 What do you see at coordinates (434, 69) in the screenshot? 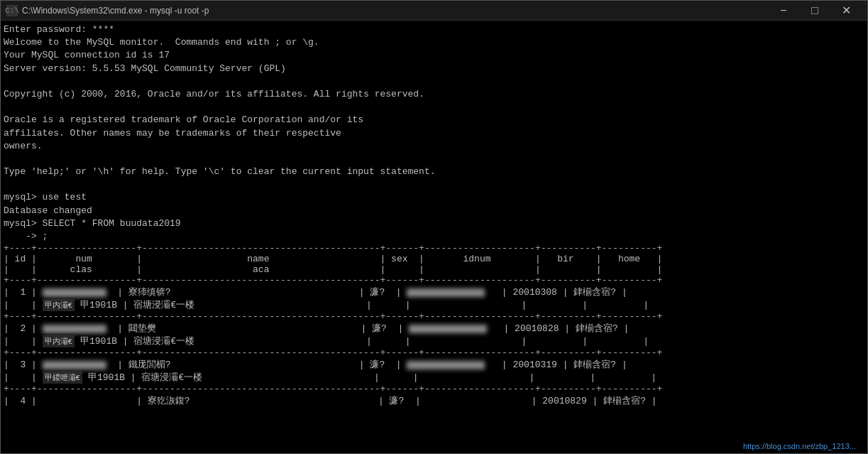
I see `terminal-line-version: Server version: 5.5.53 MySQL Community S…` at bounding box center [434, 69].